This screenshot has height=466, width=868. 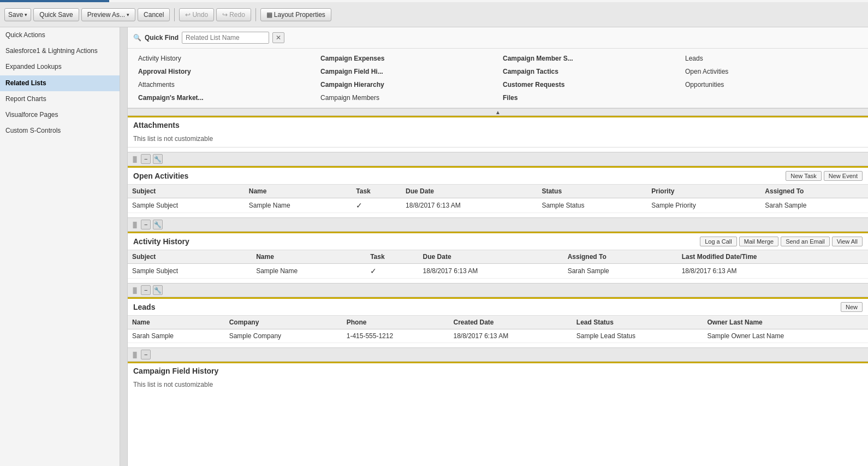 I want to click on drag-handle-icon: ▐▌, so click(x=135, y=160).